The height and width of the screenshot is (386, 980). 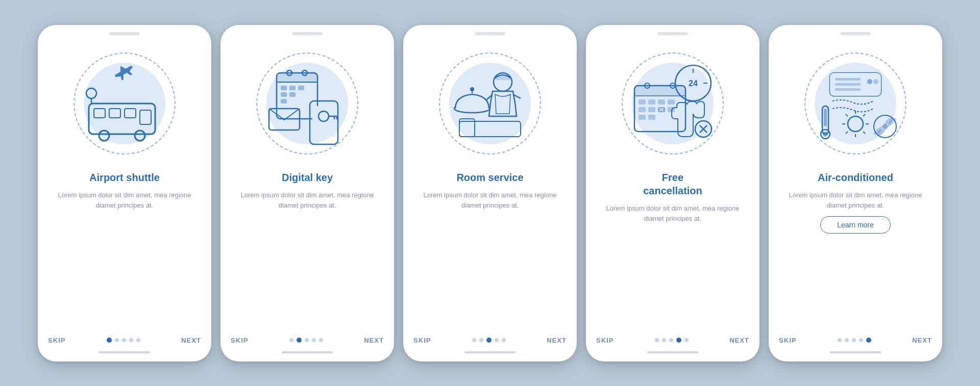 What do you see at coordinates (125, 349) in the screenshot?
I see `bottom-nav-1: SKIP NEXT` at bounding box center [125, 349].